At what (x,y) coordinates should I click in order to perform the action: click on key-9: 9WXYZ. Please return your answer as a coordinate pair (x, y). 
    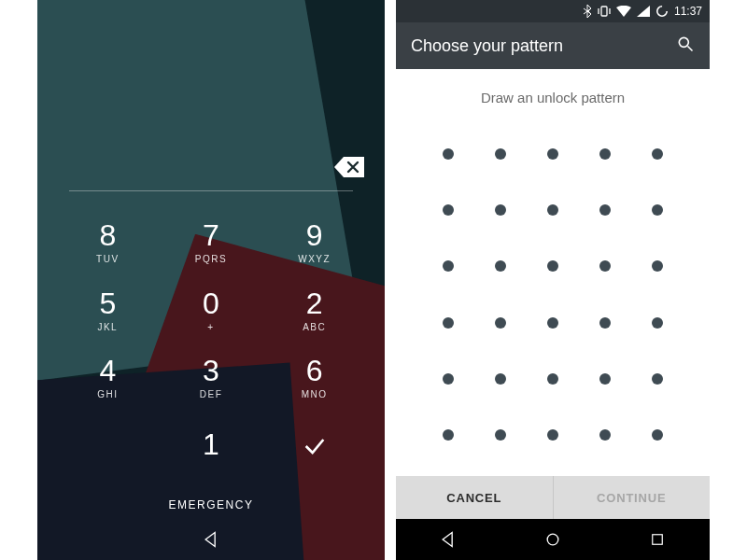
    Looking at the image, I should click on (314, 243).